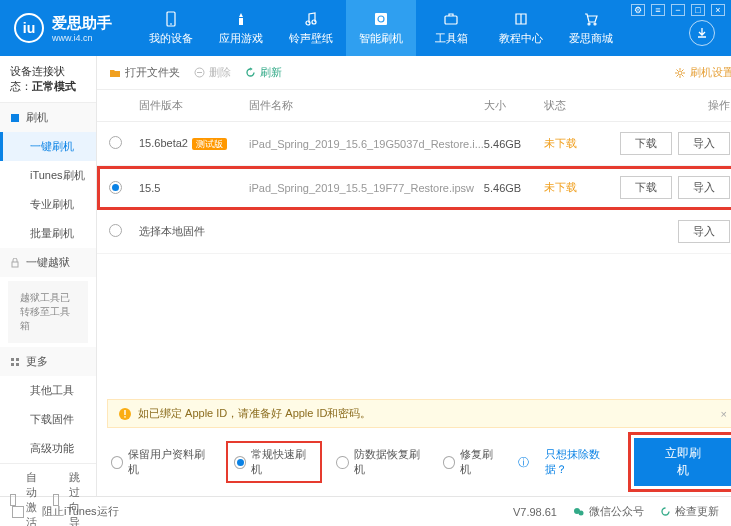 The width and height of the screenshot is (731, 526). What do you see at coordinates (194, 106) in the screenshot?
I see `col-version: 固件版本` at bounding box center [194, 106].